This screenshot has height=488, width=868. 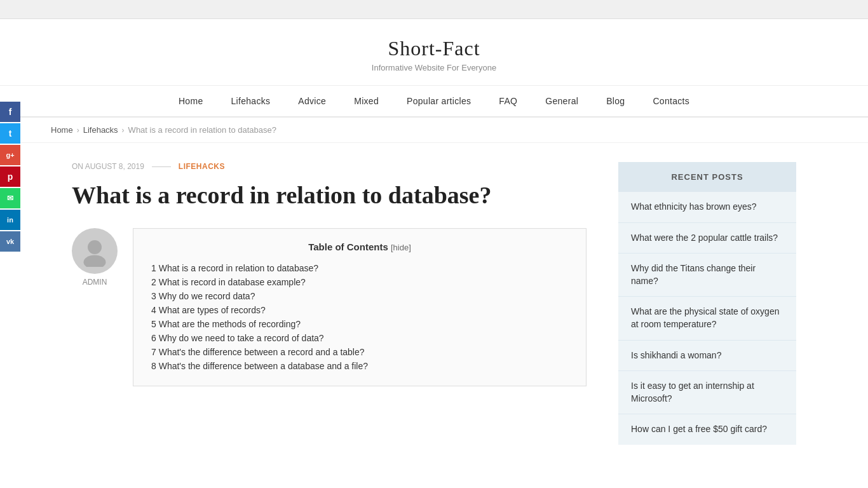 What do you see at coordinates (202, 166) in the screenshot?
I see `post-category: LIFEHACKS` at bounding box center [202, 166].